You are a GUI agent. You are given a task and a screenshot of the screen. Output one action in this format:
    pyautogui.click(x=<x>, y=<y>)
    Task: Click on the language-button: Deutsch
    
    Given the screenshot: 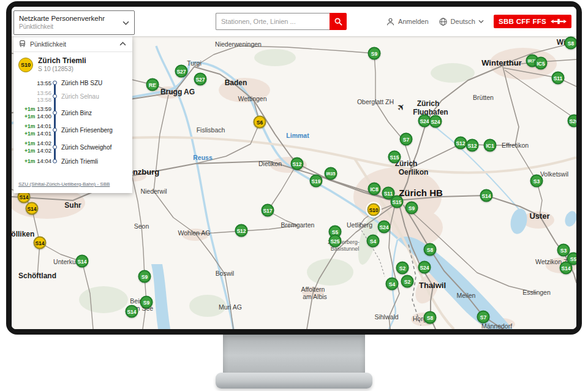 What is the action you would take?
    pyautogui.click(x=461, y=22)
    